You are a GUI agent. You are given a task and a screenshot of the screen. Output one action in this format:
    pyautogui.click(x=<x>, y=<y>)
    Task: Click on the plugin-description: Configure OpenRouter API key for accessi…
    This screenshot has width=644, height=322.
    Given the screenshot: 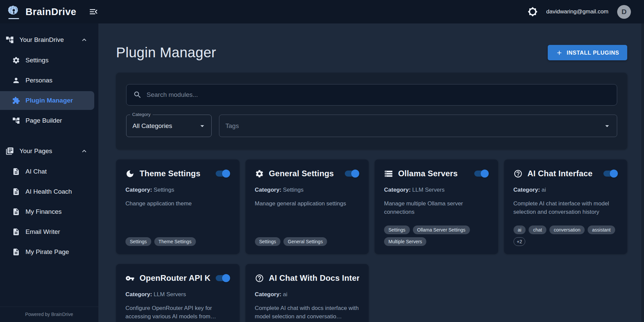 What is the action you would take?
    pyautogui.click(x=178, y=312)
    